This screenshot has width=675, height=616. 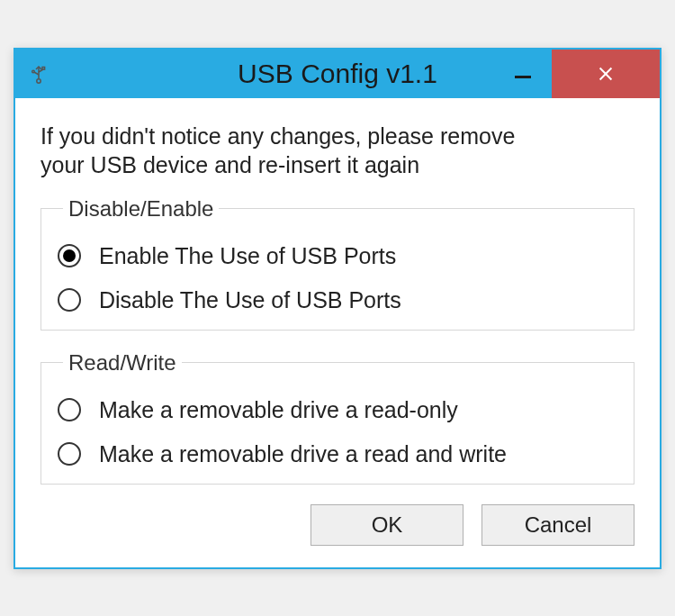 What do you see at coordinates (338, 256) in the screenshot?
I see `radio-enable-usb: Enable The Use of USB Ports` at bounding box center [338, 256].